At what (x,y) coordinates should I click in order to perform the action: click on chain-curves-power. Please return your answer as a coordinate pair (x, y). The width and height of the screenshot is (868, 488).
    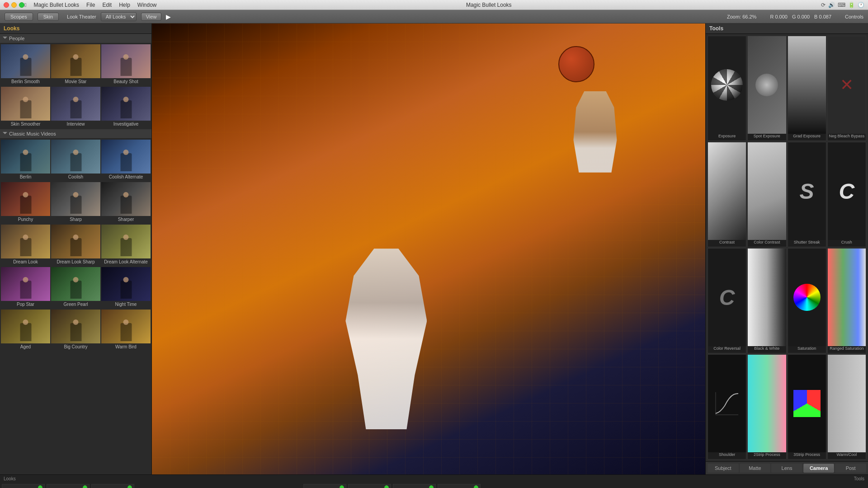
    Looking at the image, I should click on (431, 487).